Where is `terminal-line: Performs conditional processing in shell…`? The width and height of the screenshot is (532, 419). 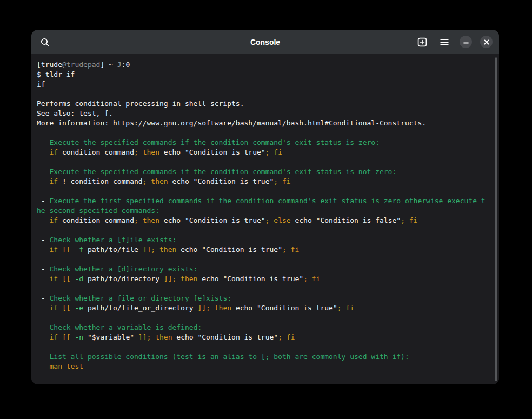 terminal-line: Performs conditional processing in shell… is located at coordinates (268, 104).